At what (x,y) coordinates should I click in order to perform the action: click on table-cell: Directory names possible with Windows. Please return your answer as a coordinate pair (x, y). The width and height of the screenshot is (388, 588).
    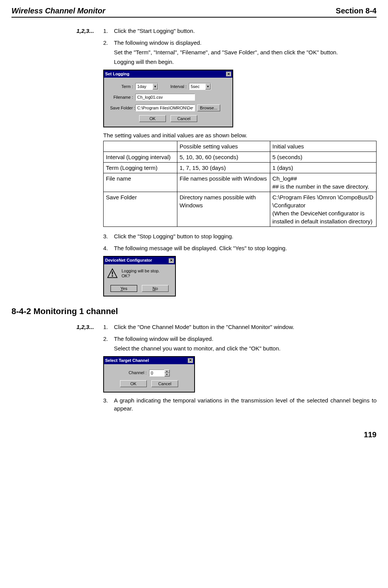
    Looking at the image, I should click on (223, 210).